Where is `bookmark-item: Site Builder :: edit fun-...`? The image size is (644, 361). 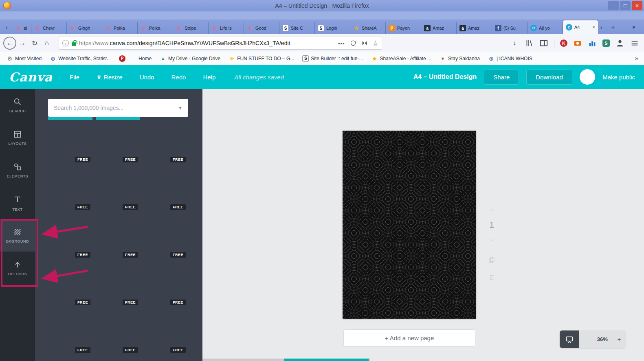 bookmark-item: Site Builder :: edit fun-... is located at coordinates (332, 59).